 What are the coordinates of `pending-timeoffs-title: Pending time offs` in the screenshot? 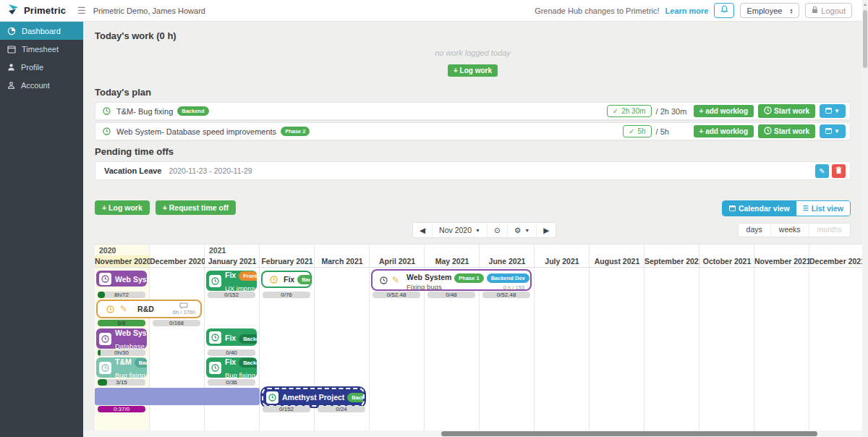 It's located at (479, 152).